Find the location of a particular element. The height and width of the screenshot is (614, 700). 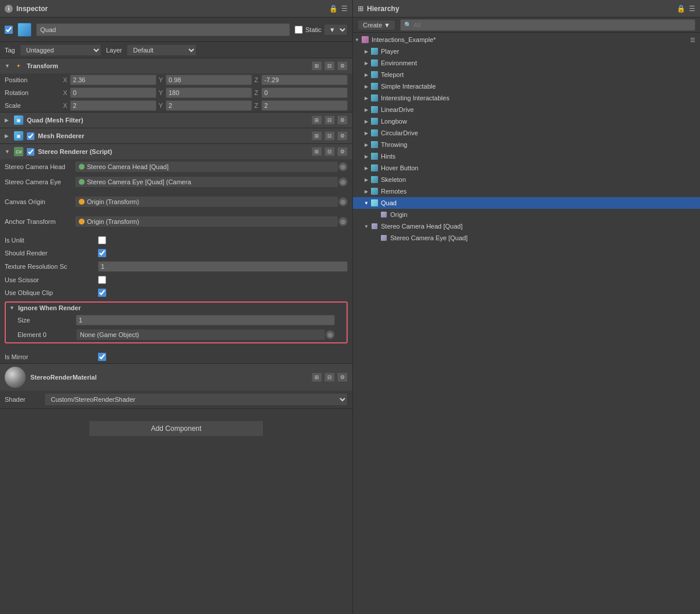

tree-item-circulardrive: ▶ CircularDrive is located at coordinates (526, 133).